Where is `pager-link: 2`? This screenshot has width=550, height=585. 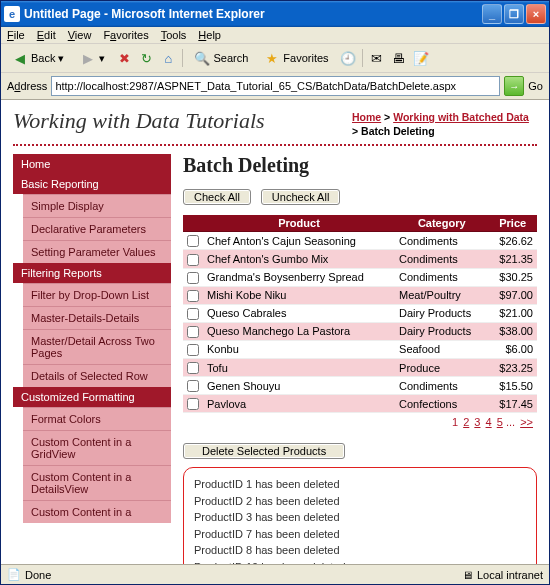 pager-link: 2 is located at coordinates (466, 422).